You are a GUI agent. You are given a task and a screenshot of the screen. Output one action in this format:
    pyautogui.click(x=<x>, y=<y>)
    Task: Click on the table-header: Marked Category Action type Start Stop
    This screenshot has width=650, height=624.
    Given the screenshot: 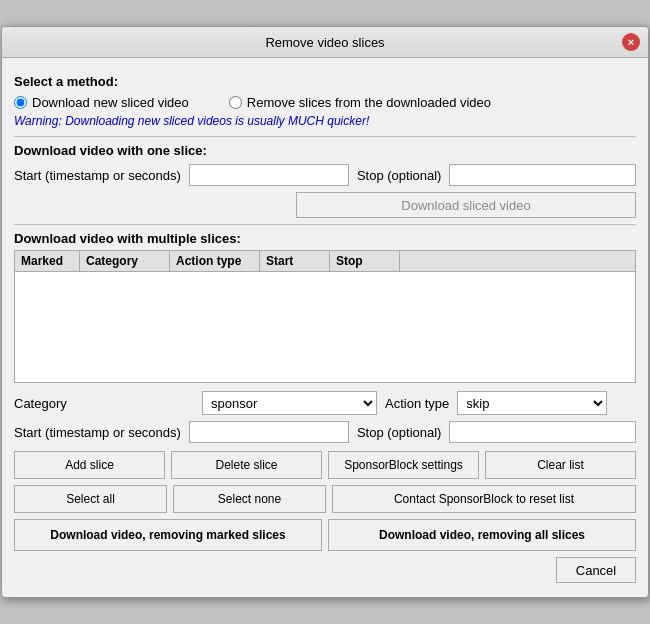 What is the action you would take?
    pyautogui.click(x=325, y=262)
    